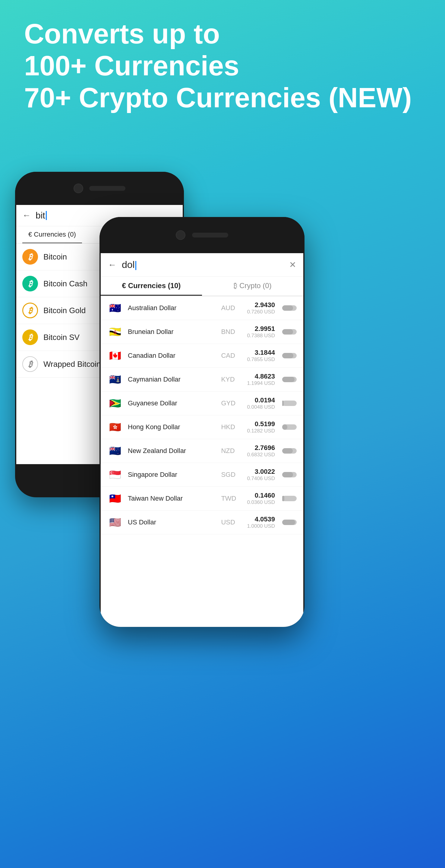  What do you see at coordinates (47, 216) in the screenshot?
I see `cursor-back` at bounding box center [47, 216].